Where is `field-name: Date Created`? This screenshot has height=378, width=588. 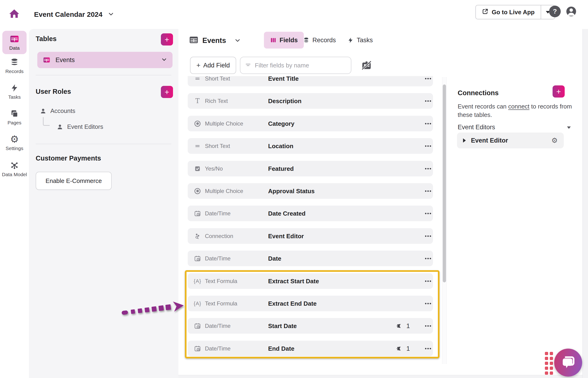
field-name: Date Created is located at coordinates (287, 214).